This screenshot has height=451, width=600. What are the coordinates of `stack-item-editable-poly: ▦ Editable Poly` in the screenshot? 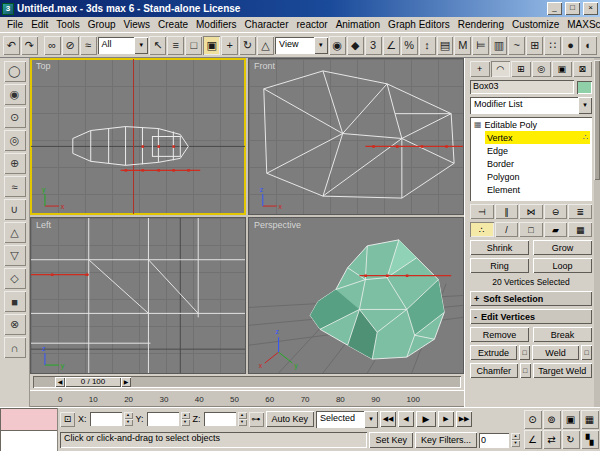 It's located at (531, 124).